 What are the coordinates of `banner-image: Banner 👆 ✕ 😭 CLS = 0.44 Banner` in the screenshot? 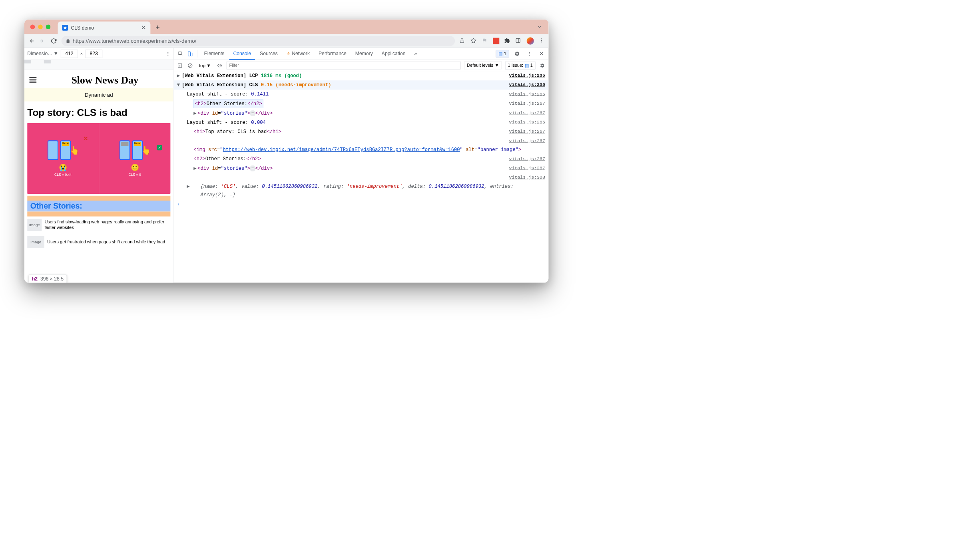 It's located at (99, 158).